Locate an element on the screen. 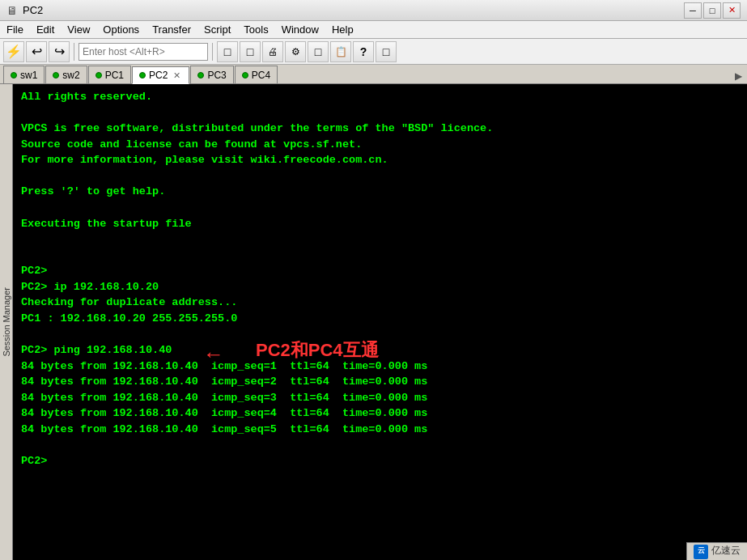 This screenshot has height=560, width=747. window-title: PC2 is located at coordinates (32, 10).